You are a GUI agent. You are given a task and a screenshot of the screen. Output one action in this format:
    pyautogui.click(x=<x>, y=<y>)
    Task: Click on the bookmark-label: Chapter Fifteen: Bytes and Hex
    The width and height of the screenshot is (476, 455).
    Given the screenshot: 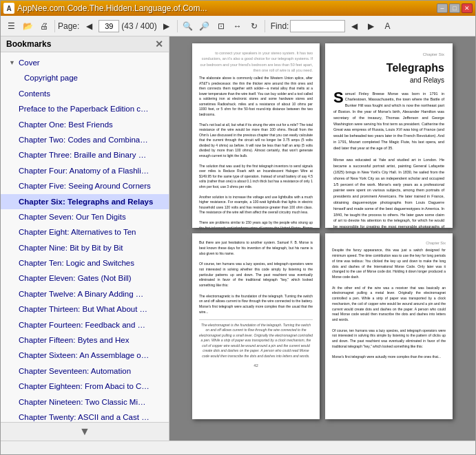 What is the action you would take?
    pyautogui.click(x=74, y=340)
    